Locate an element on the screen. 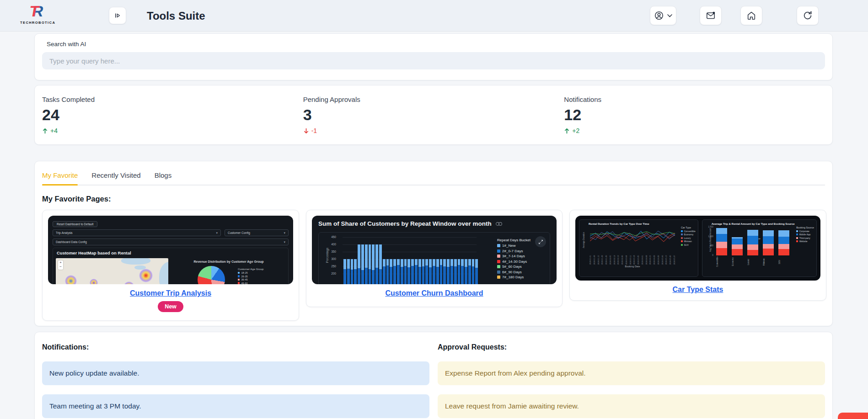 The height and width of the screenshot is (419, 868). legend-item: Website is located at coordinates (805, 241).